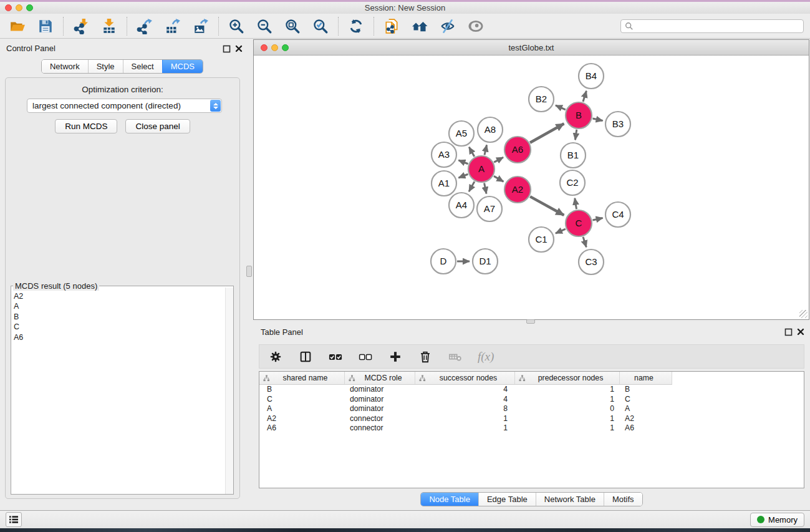  Describe the element at coordinates (573, 155) in the screenshot. I see `network-node: B1` at that location.